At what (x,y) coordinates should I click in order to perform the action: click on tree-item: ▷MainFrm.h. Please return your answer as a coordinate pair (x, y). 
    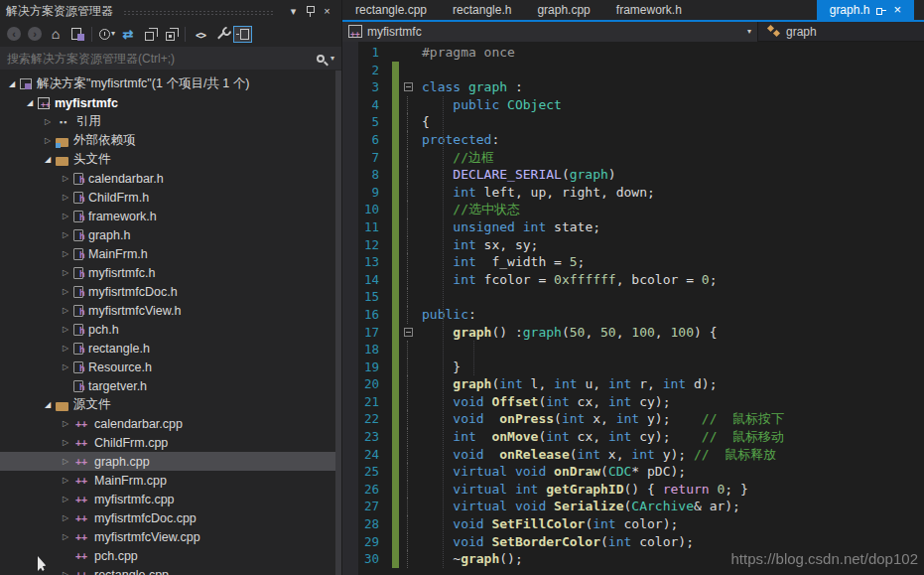
    Looking at the image, I should click on (171, 254).